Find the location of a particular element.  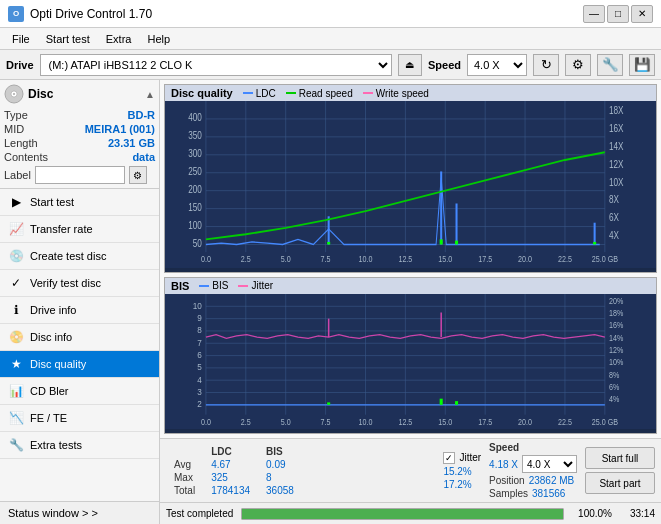

sidebar-item-label-disc-info: Disc info is located at coordinates (51, 337).